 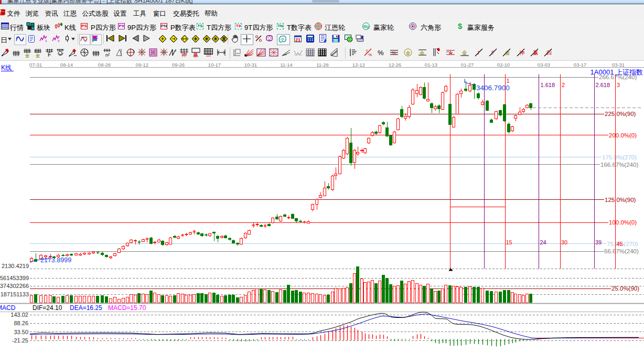 I want to click on svg-text: 3, so click(x=618, y=85).